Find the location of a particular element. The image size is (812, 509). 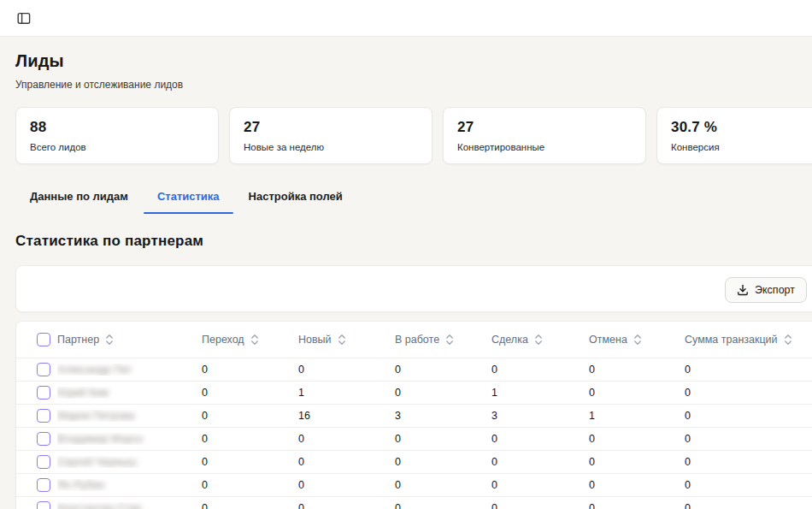

partner-cell: Владимир Мороз is located at coordinates (130, 439).